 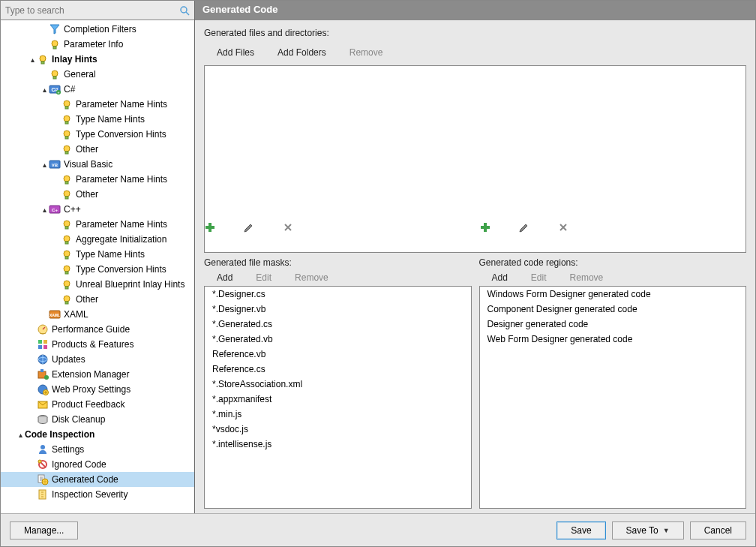 What do you see at coordinates (98, 494) in the screenshot?
I see `tree-item-inspection-severity: Inspection Severity` at bounding box center [98, 494].